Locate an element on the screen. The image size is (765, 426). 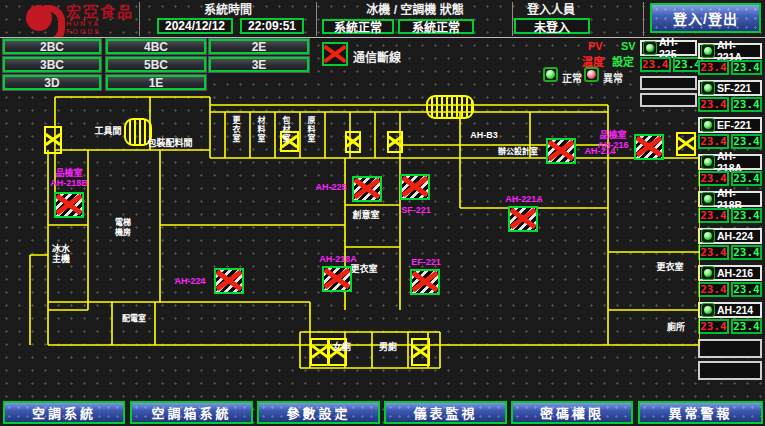
room-label-vertical: 包材室 is located at coordinates (285, 136).